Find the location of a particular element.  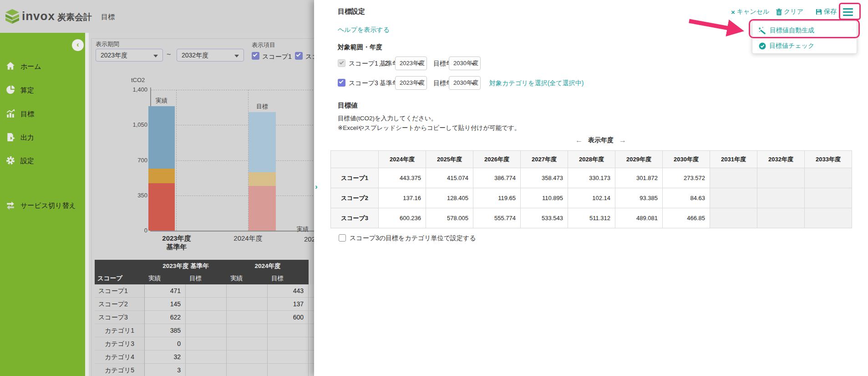

sidebar-item-target: 目標 is located at coordinates (43, 115).